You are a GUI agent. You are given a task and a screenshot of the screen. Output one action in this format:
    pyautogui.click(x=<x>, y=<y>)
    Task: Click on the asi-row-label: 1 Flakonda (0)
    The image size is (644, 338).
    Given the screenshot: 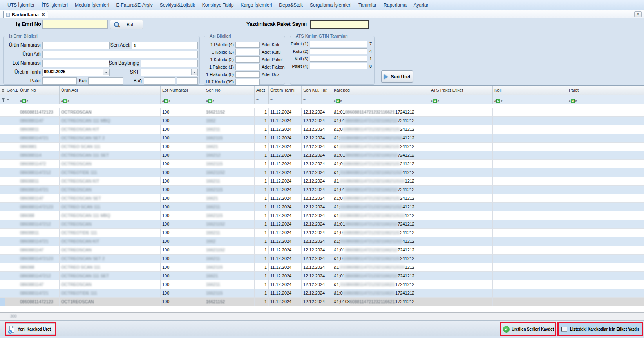 What is the action you would take?
    pyautogui.click(x=219, y=74)
    